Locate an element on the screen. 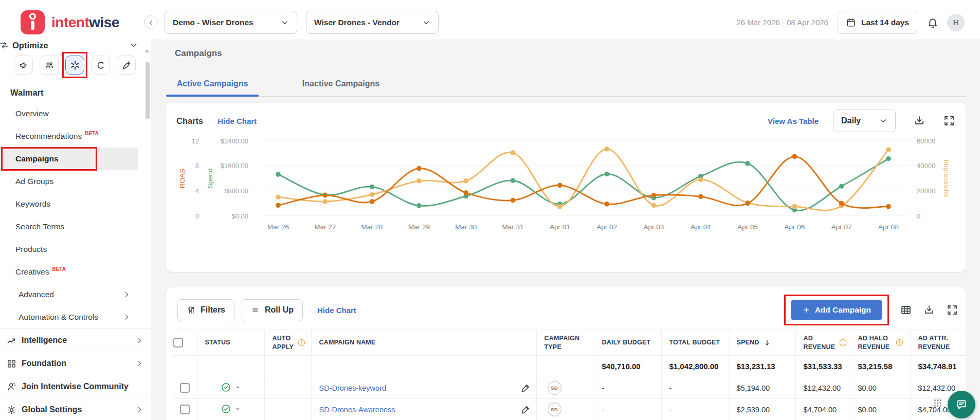  sidebar-item-foundation: Foundation is located at coordinates (75, 363).